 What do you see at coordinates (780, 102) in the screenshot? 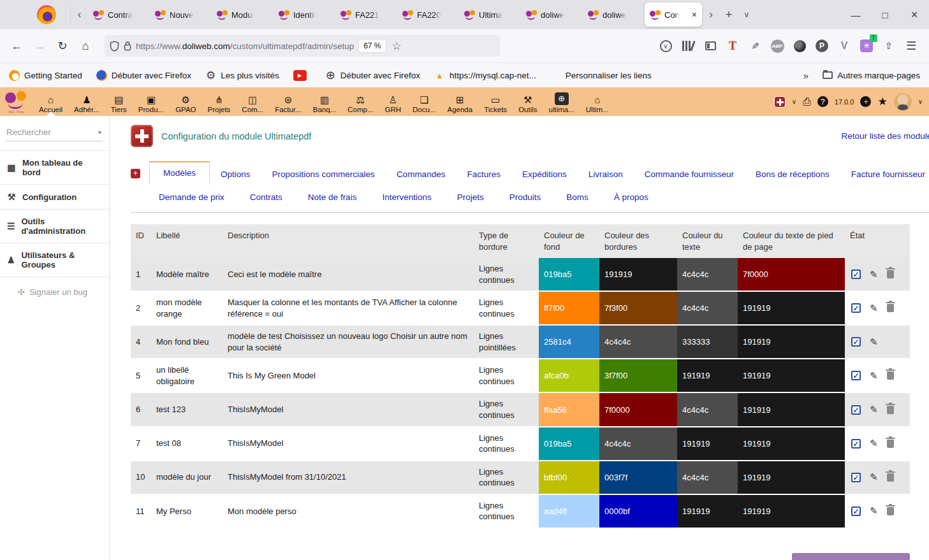
I see `module-quick-icon` at bounding box center [780, 102].